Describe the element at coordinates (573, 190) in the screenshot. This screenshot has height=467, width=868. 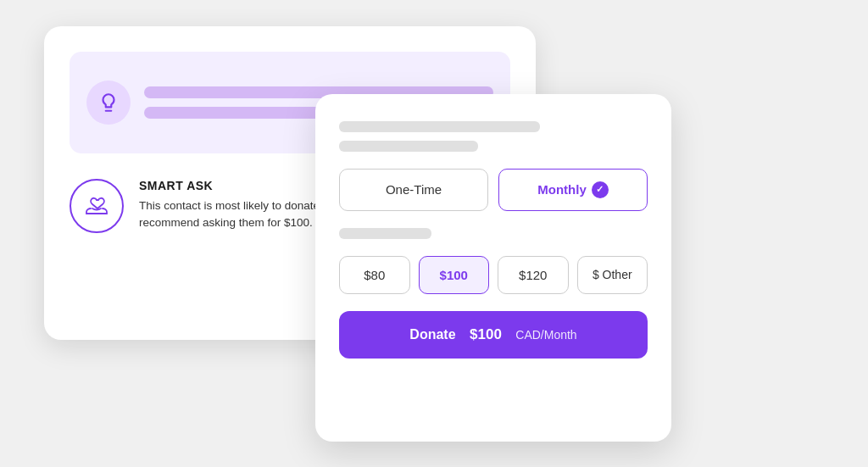
I see `monthly-button: Monthly ✓` at that location.